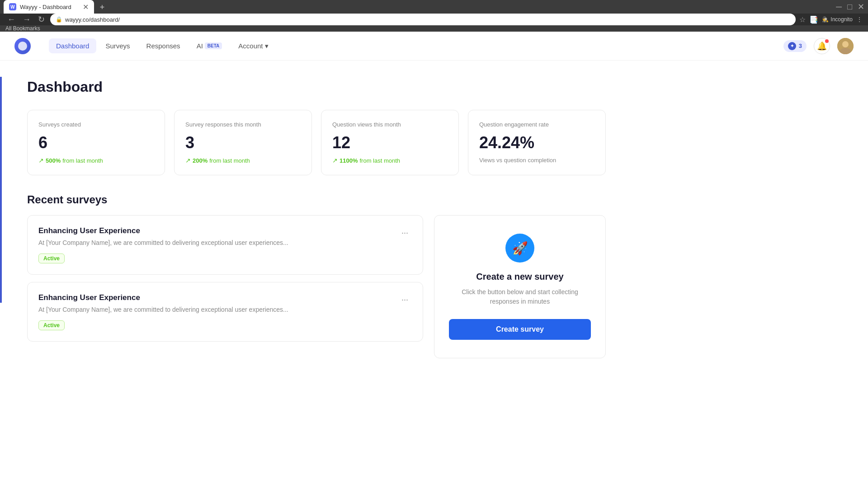  What do you see at coordinates (102, 7) in the screenshot?
I see `new-tab-button: +` at bounding box center [102, 7].